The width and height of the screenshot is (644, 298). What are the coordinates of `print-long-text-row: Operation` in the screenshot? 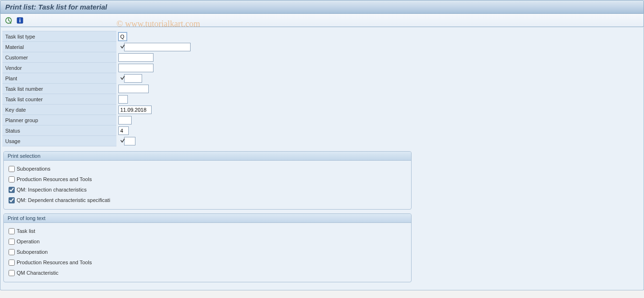 It's located at (207, 241).